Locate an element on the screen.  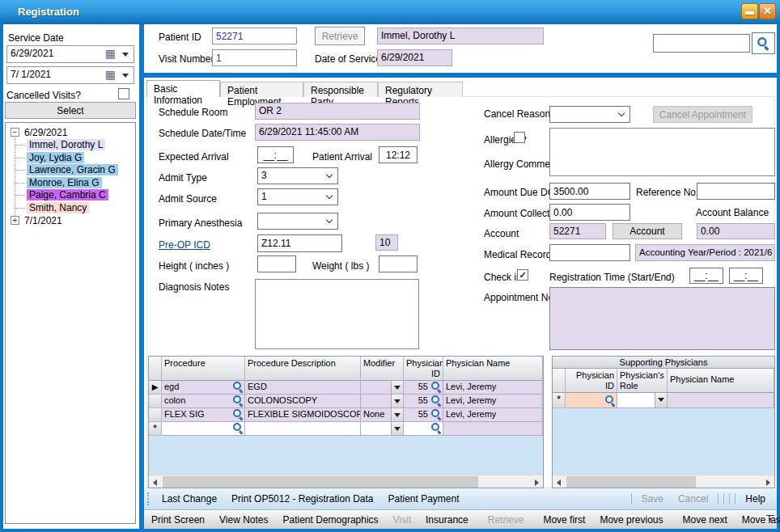
description-cell: EGD is located at coordinates (303, 388).